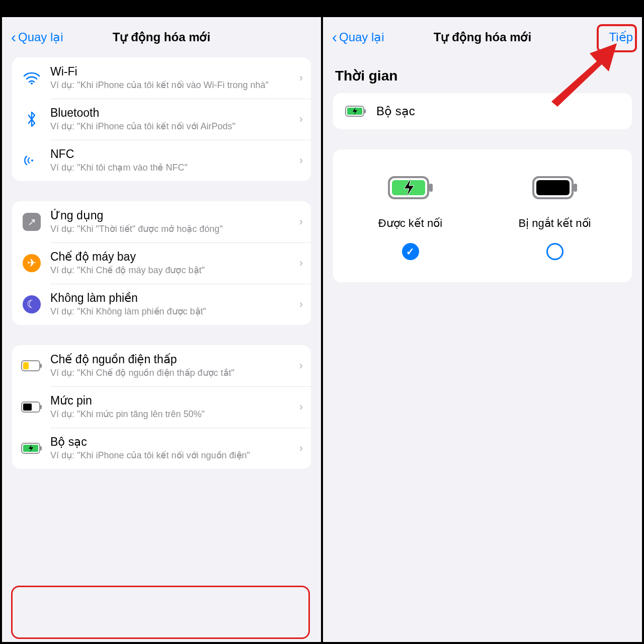 This screenshot has height=644, width=644. What do you see at coordinates (173, 415) in the screenshot?
I see `row-subtitle: Ví dụ: "Khi mức pin tăng lên trên 50%"` at bounding box center [173, 415].